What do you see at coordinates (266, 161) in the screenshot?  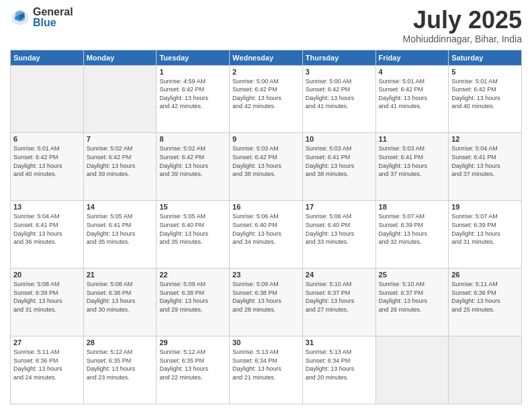 I see `day-info: Sunrise: 5:03 AM Sunset: 6:42 PM Dayligh…` at bounding box center [266, 161].